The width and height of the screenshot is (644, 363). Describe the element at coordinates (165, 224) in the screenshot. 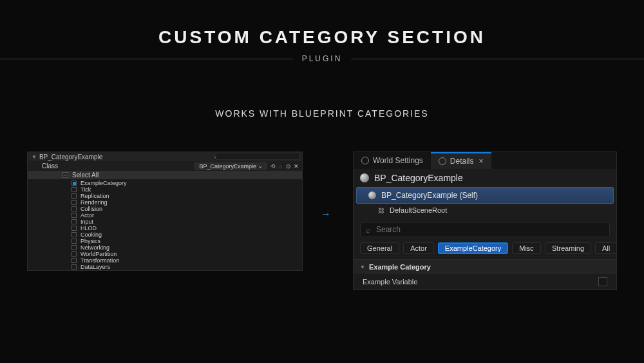

I see `category-list: ExampleCategoryTickReplicationRenderingC…` at that location.